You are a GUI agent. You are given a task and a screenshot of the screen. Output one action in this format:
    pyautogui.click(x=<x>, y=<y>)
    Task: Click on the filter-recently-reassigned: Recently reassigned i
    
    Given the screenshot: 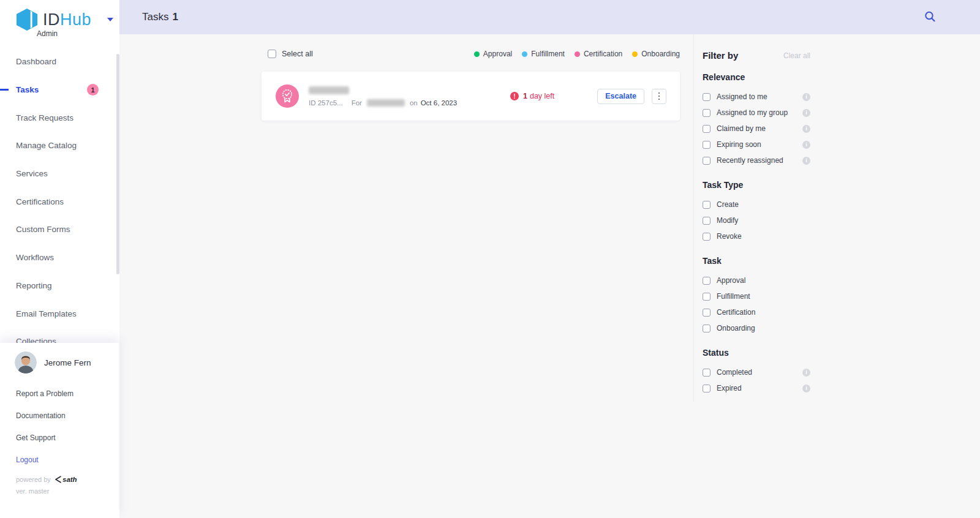 What is the action you would take?
    pyautogui.click(x=756, y=160)
    